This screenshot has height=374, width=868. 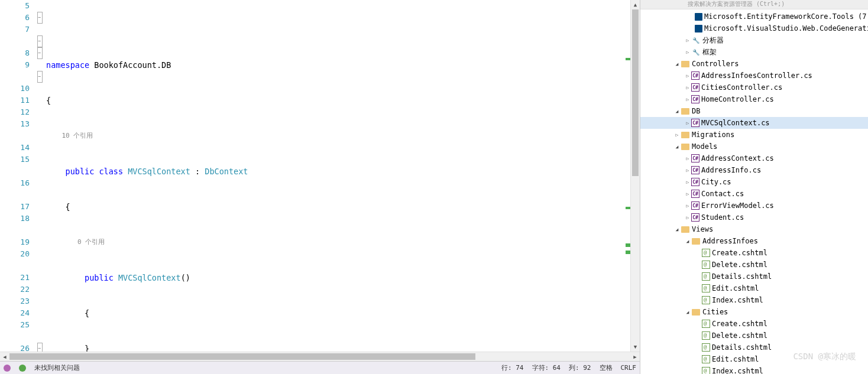 I want to click on scroll-up-arrow: ▲, so click(x=635, y=5).